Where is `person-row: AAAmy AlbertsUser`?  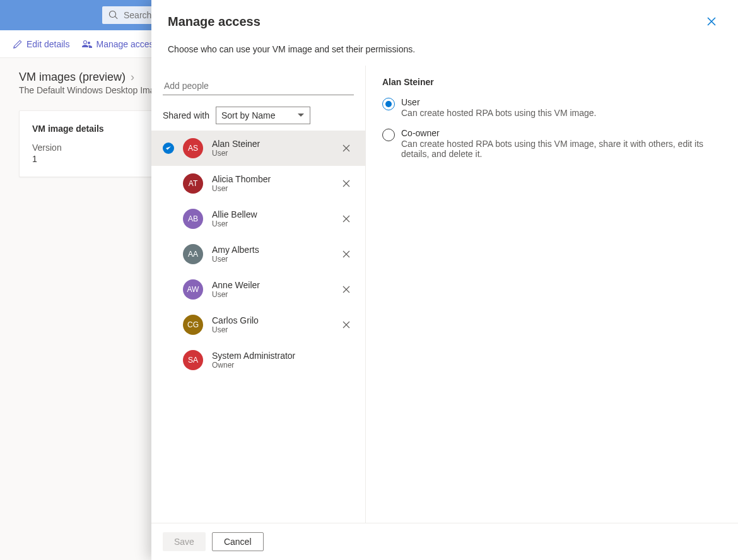 person-row: AAAmy AlbertsUser is located at coordinates (259, 254).